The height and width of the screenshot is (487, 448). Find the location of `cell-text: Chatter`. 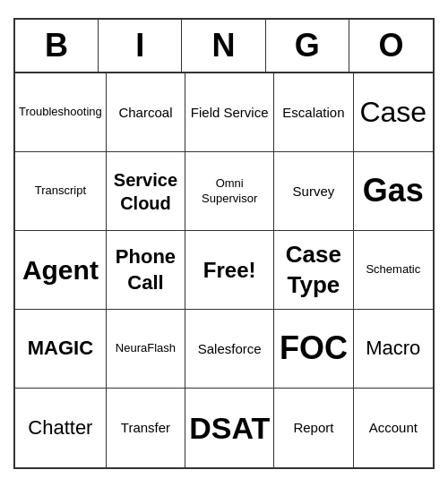

cell-text: Chatter is located at coordinates (60, 428).